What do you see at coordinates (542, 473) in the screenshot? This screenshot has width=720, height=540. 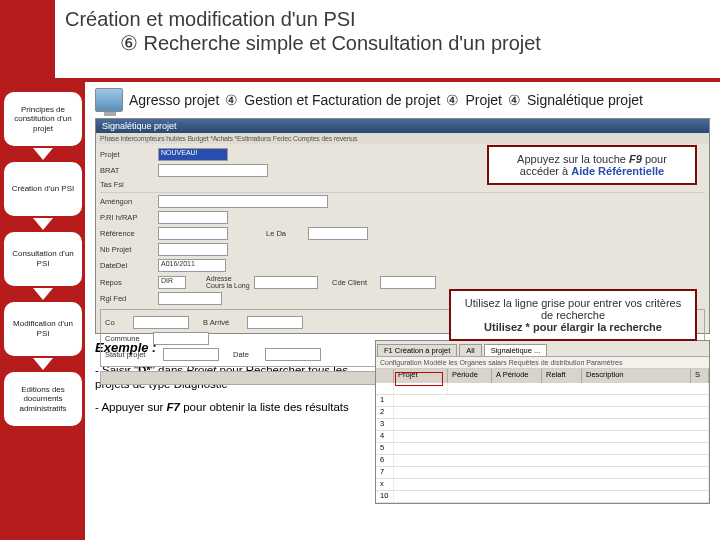 I see `table-row: 7` at bounding box center [542, 473].